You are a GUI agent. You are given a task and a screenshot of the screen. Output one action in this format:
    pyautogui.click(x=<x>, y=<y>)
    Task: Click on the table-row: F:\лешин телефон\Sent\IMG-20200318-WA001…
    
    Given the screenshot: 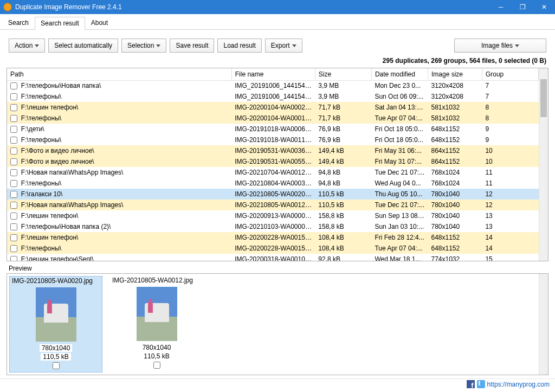 What is the action you would take?
    pyautogui.click(x=273, y=257)
    